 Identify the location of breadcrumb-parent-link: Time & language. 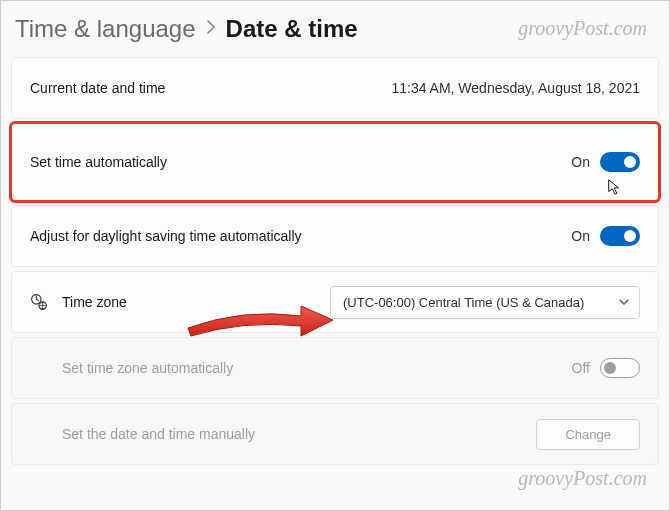
(106, 29).